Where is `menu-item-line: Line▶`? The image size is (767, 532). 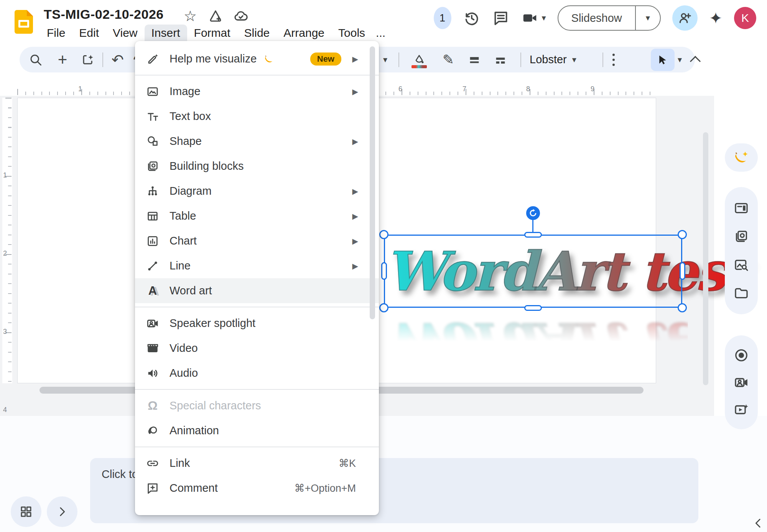
menu-item-line: Line▶ is located at coordinates (257, 266).